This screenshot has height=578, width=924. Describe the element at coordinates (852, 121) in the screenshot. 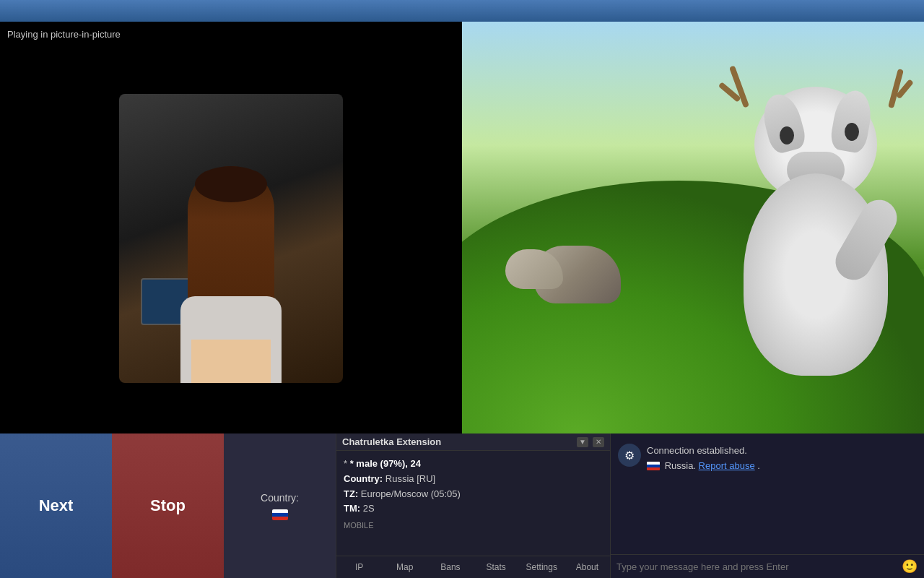

I see `creature-ear-right` at that location.